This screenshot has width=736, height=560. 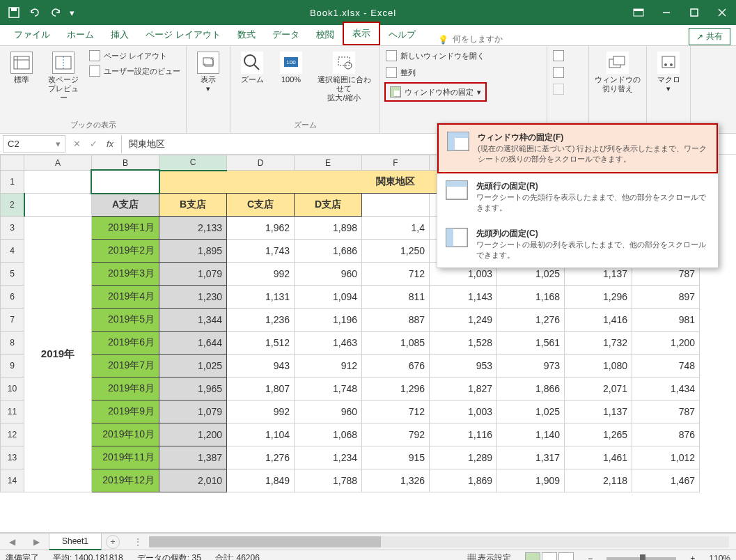 I want to click on normal-view-mode, so click(x=533, y=557).